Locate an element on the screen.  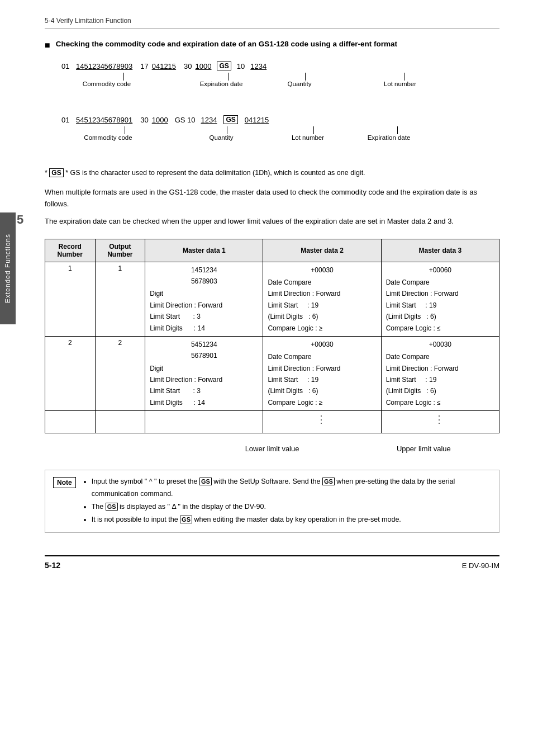
td-record-2: 2 is located at coordinates (70, 374).